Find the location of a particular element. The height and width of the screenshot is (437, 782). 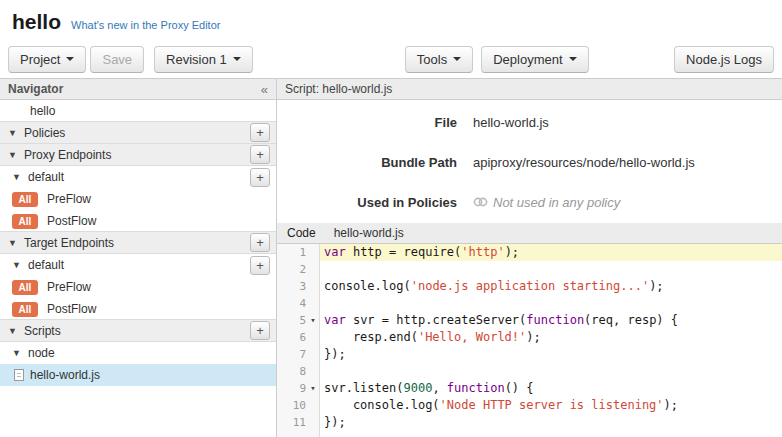

code-line: 7}); is located at coordinates (530, 354).